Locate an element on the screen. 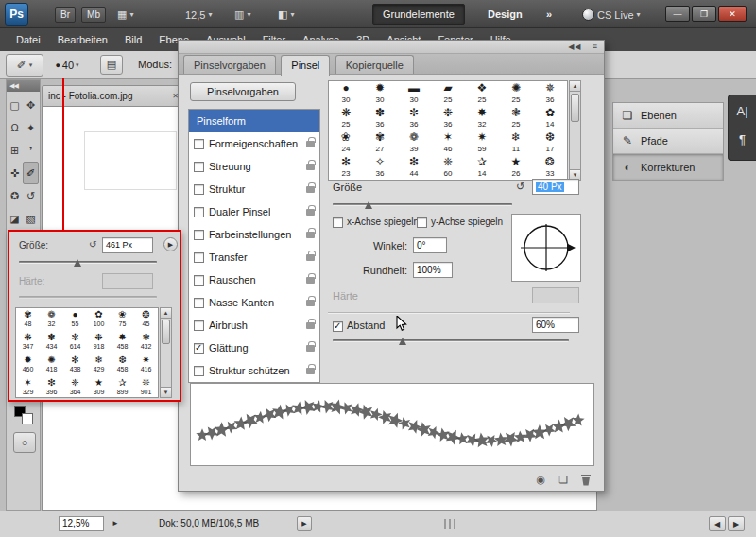 This screenshot has width=756, height=537. brush-preset: ❈364 is located at coordinates (76, 388).